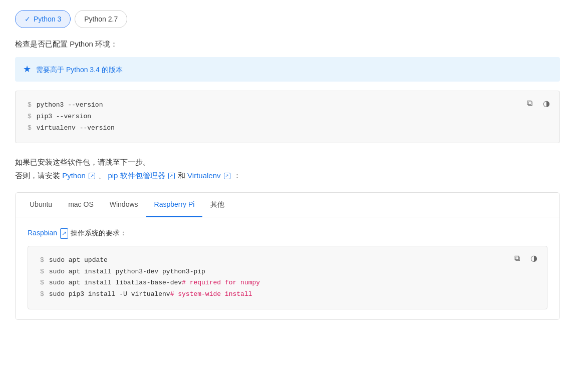 The height and width of the screenshot is (392, 575). Describe the element at coordinates (288, 277) in the screenshot. I see `raspberry-commands-block: ⧉ ◑ $ sudo apt update $ sudo apt install…` at that location.